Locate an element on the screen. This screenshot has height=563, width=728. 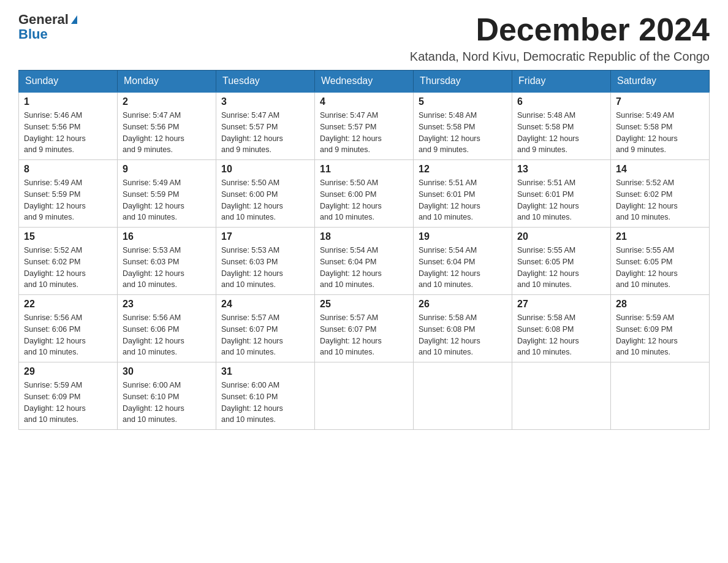
calendar-cell: 11Sunrise: 5:50 AMSunset: 6:00 PMDayligh… is located at coordinates (364, 194).